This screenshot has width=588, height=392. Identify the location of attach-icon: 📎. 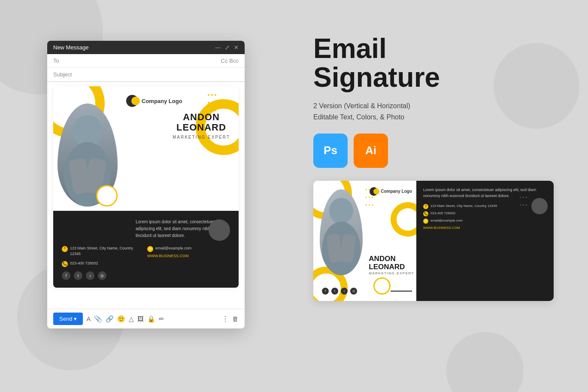
(98, 319).